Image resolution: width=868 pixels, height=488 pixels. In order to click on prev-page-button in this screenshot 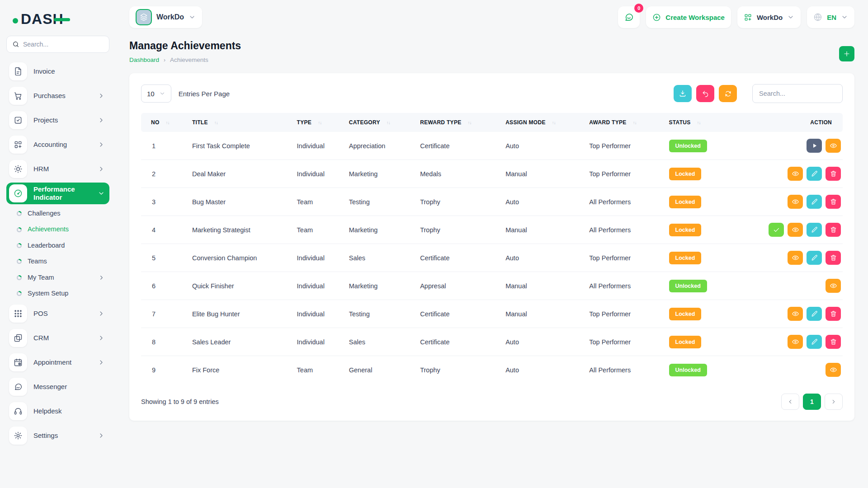, I will do `click(790, 402)`.